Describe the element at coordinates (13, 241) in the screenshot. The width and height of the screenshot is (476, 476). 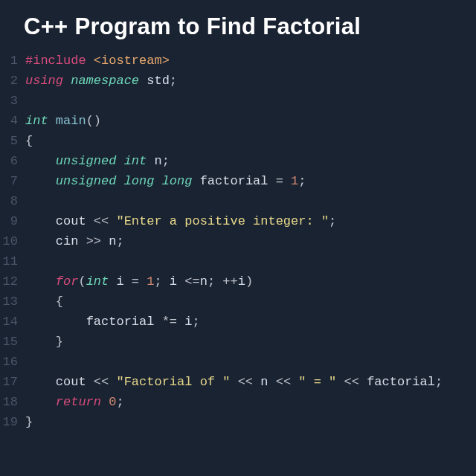
I see `line-number-gutter: 1 2 3 4 5 6 7 8 9 10 11 12 13 14 15 16 1…` at that location.